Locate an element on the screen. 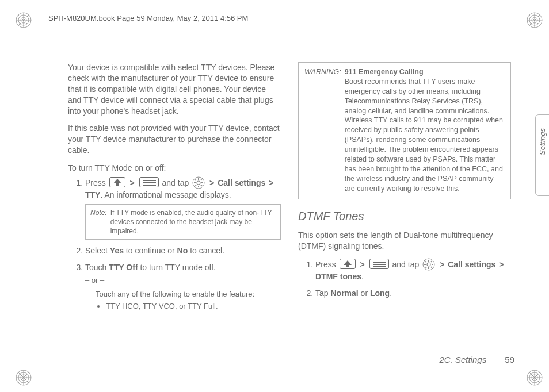 This screenshot has height=392, width=549. list-item: Press > and tap > Call settings > TTY. A… is located at coordinates (183, 208).